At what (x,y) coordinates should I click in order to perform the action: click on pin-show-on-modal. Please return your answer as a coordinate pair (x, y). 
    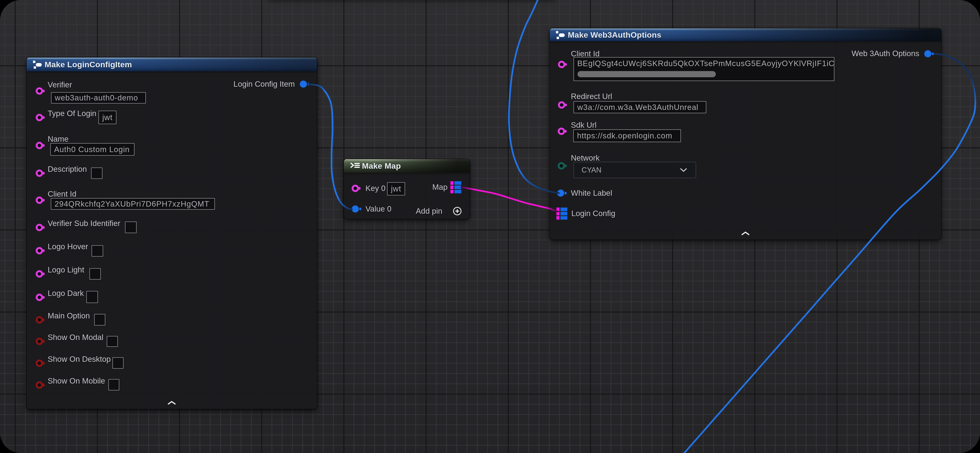
    Looking at the image, I should click on (40, 341).